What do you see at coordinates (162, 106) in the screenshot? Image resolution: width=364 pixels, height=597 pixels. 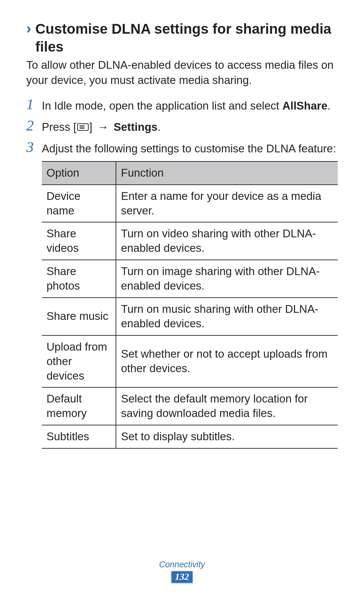 I see `step-text: In Idle mode, open the application list …` at bounding box center [162, 106].